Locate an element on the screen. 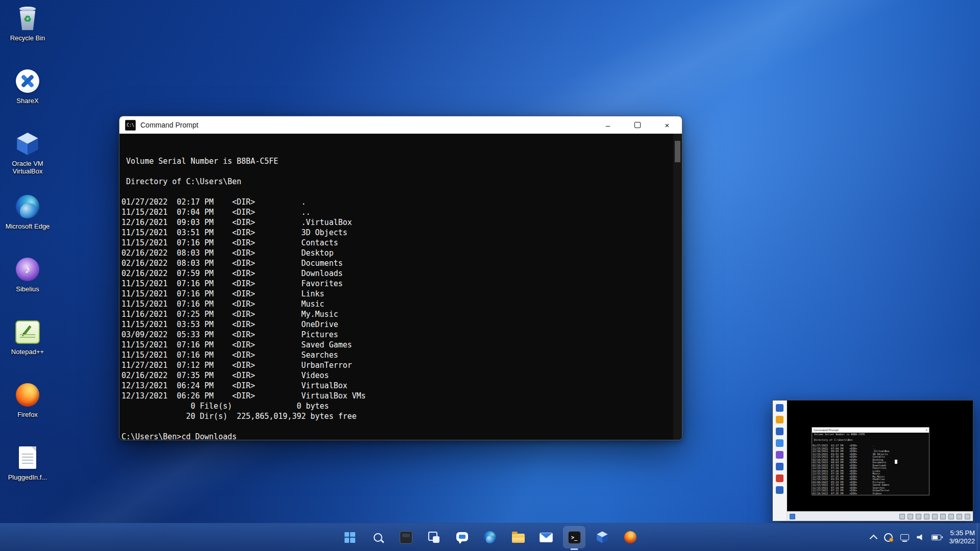  maximize-icon is located at coordinates (638, 125).